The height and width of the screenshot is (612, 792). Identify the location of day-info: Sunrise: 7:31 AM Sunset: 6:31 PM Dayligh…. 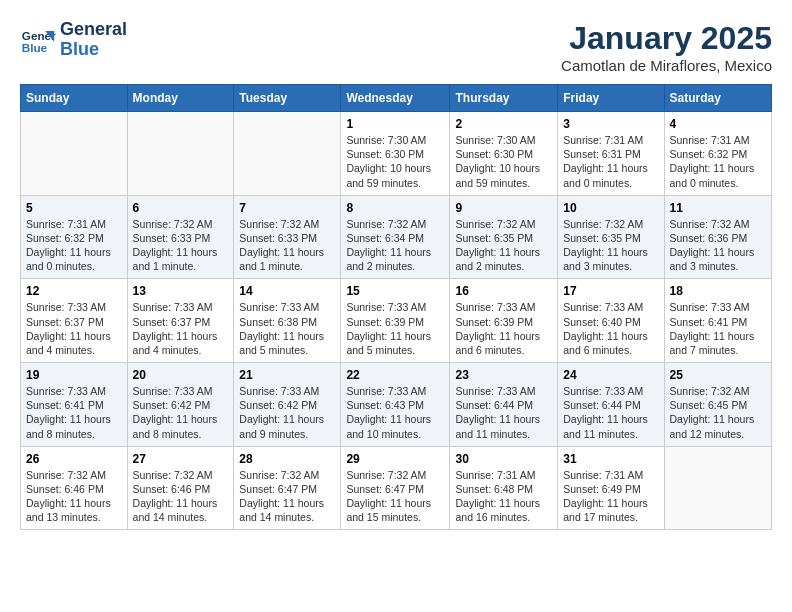
(610, 162).